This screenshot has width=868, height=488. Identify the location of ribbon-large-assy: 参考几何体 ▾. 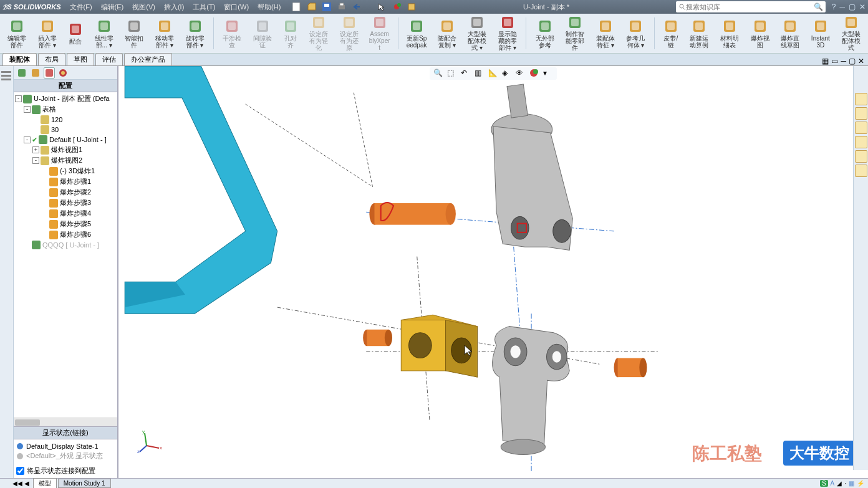
(636, 34).